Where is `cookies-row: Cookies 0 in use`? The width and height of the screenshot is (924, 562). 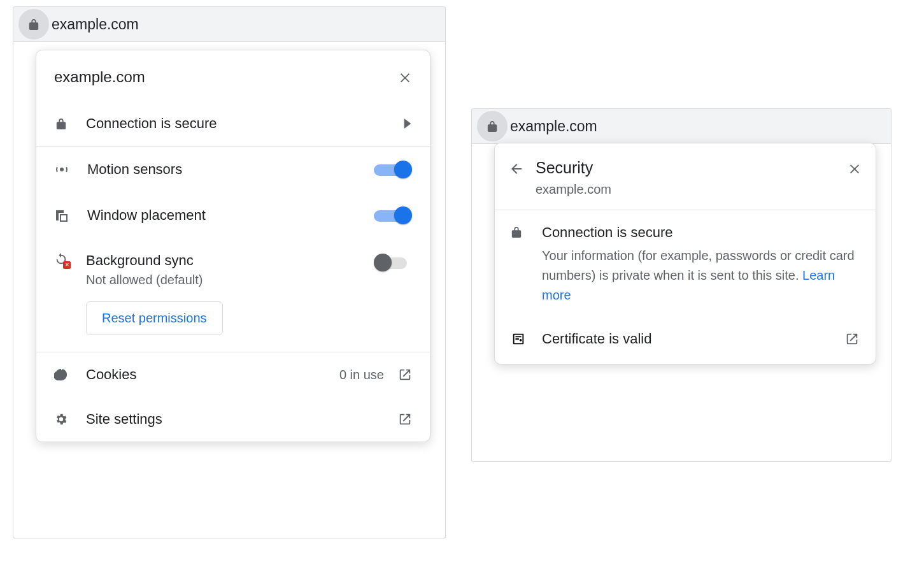 cookies-row: Cookies 0 in use is located at coordinates (233, 375).